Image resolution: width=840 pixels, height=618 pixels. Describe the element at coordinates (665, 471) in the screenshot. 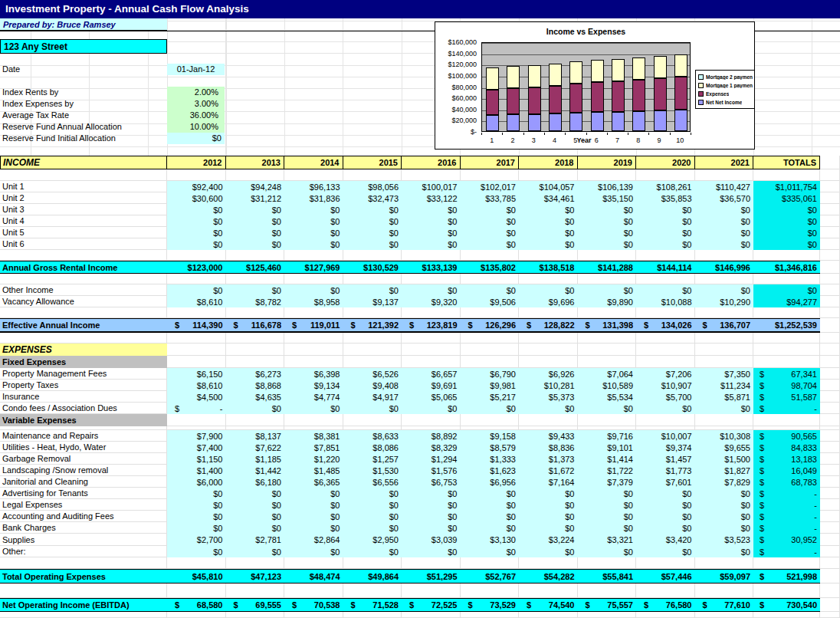

I see `cell: $1,773` at that location.